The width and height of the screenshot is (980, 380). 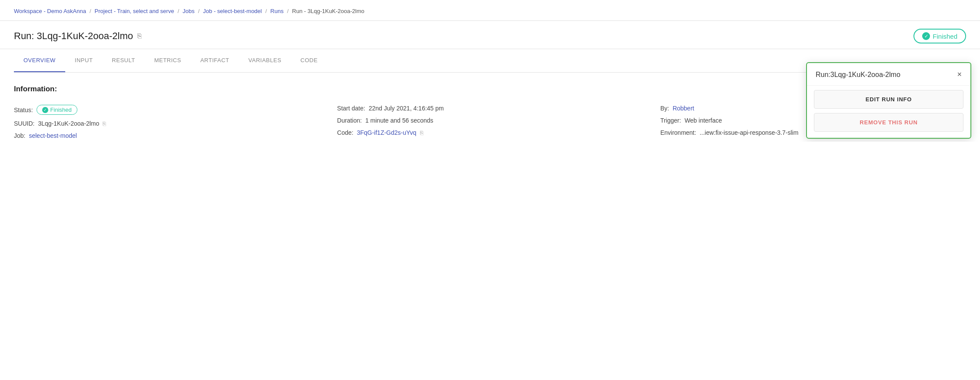 I want to click on tab-input: INPUT, so click(x=84, y=61).